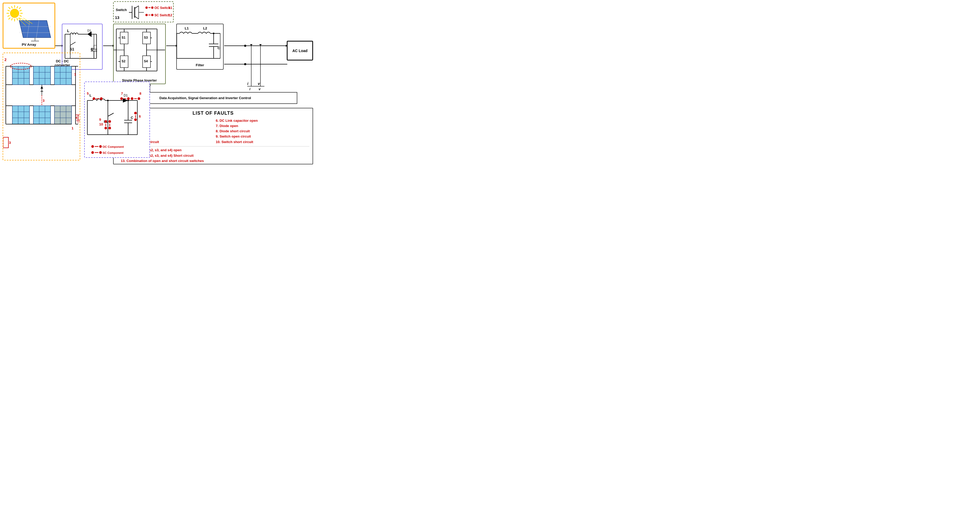 The width and height of the screenshot is (980, 521). I want to click on svg-text: C, so click(132, 118).